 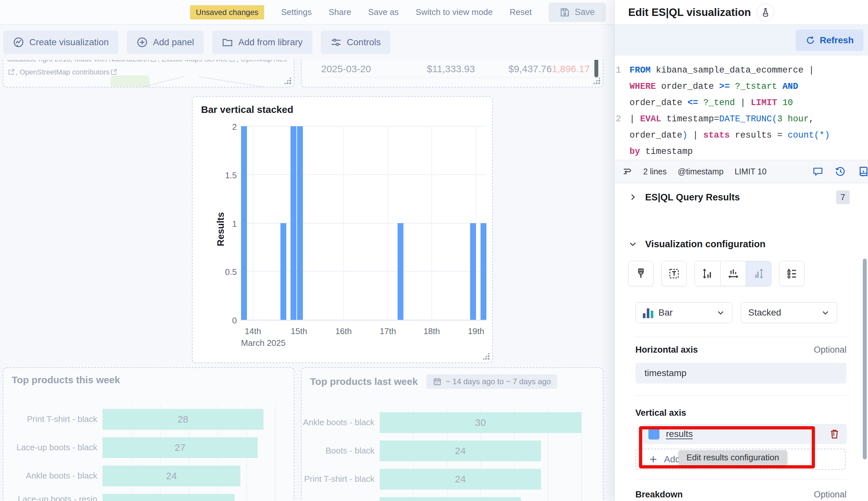 What do you see at coordinates (627, 171) in the screenshot?
I see `word-wrap-icon` at bounding box center [627, 171].